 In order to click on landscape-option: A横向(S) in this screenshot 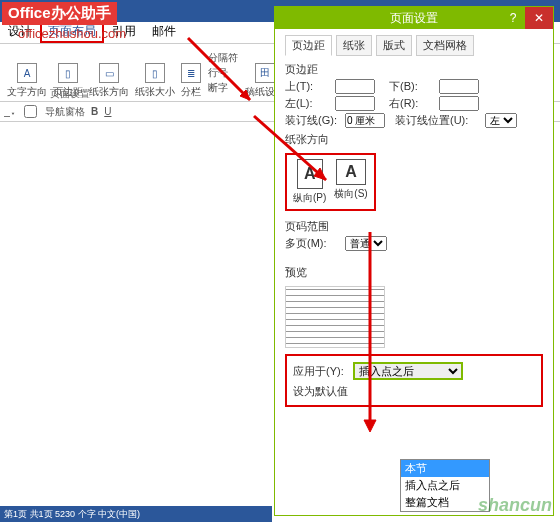, I will do `click(350, 182)`.